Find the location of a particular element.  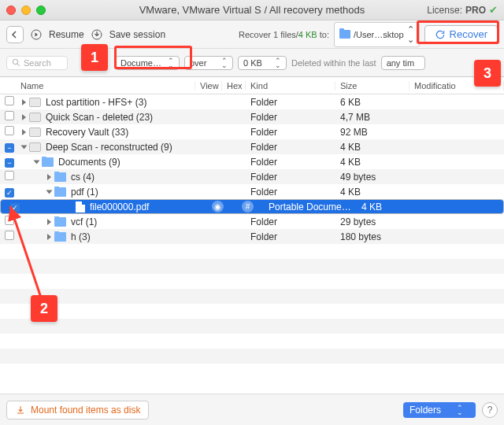

time-filter-select: any tim is located at coordinates (403, 63).